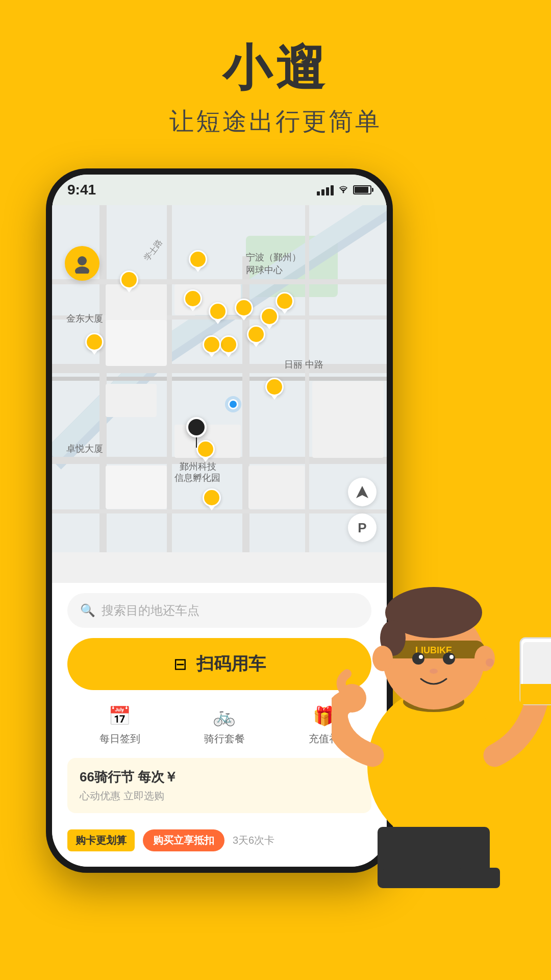  I want to click on app-subtitle: 让短途出行更简单, so click(276, 121).